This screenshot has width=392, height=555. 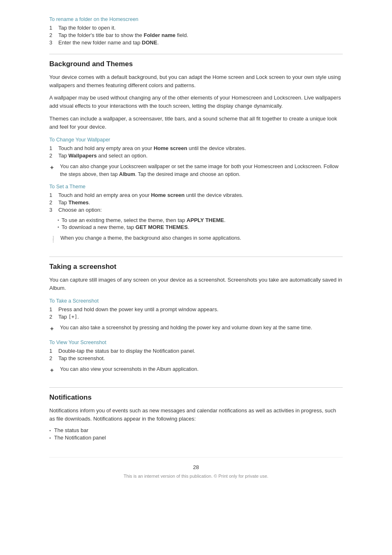 What do you see at coordinates (186, 329) in the screenshot?
I see `take-screenshot-tip-text: You can also take a screenshot by pressi…` at bounding box center [186, 329].